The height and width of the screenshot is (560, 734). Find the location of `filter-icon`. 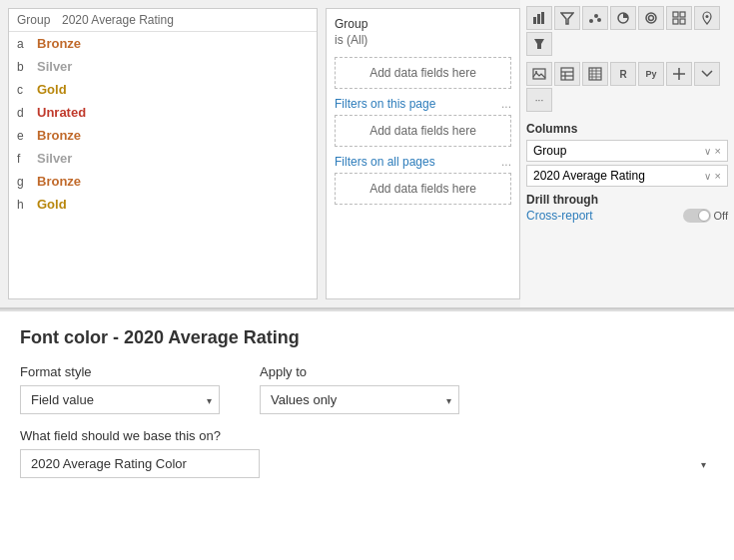

filter-icon is located at coordinates (567, 18).